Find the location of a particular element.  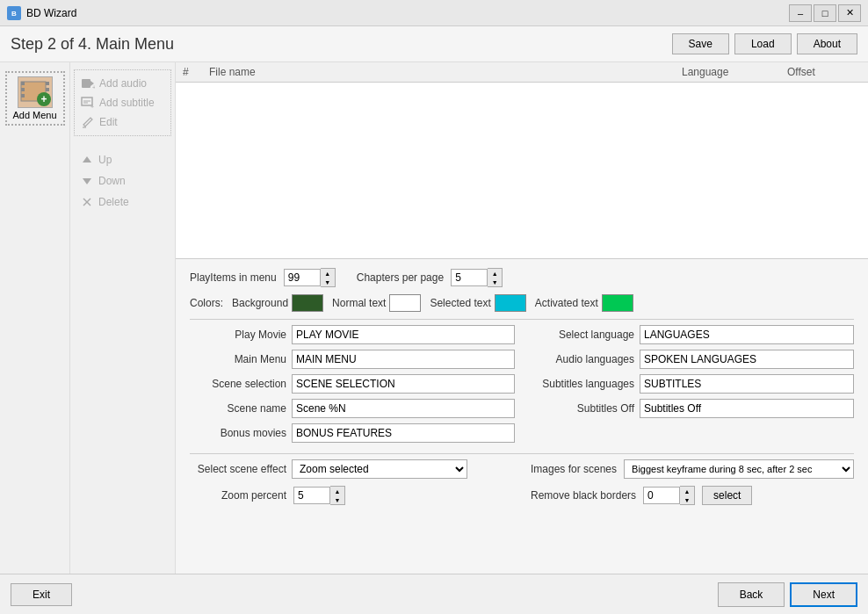

back-button: Back is located at coordinates (752, 595).